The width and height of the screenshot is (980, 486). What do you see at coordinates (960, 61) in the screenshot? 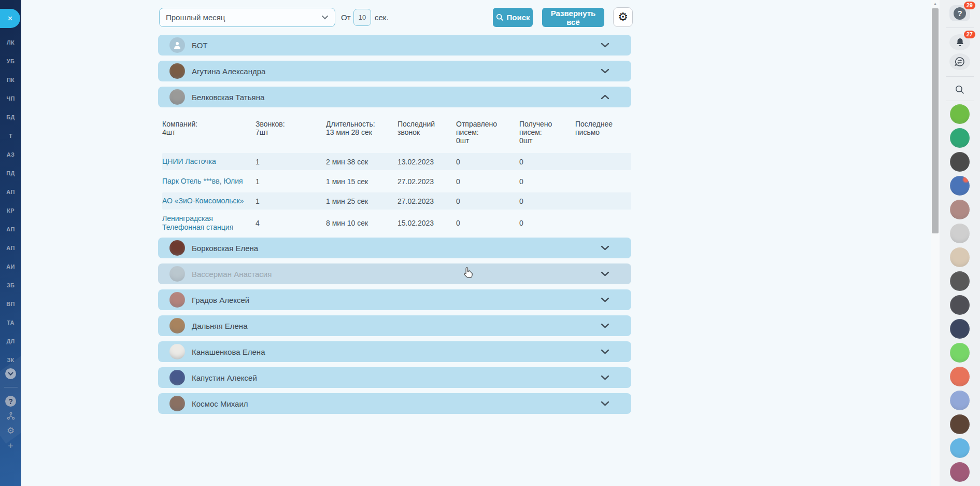
I see `chat-history-button` at bounding box center [960, 61].